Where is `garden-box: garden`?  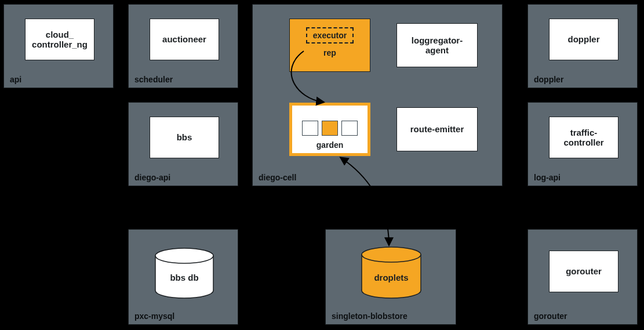
garden-box: garden is located at coordinates (330, 129).